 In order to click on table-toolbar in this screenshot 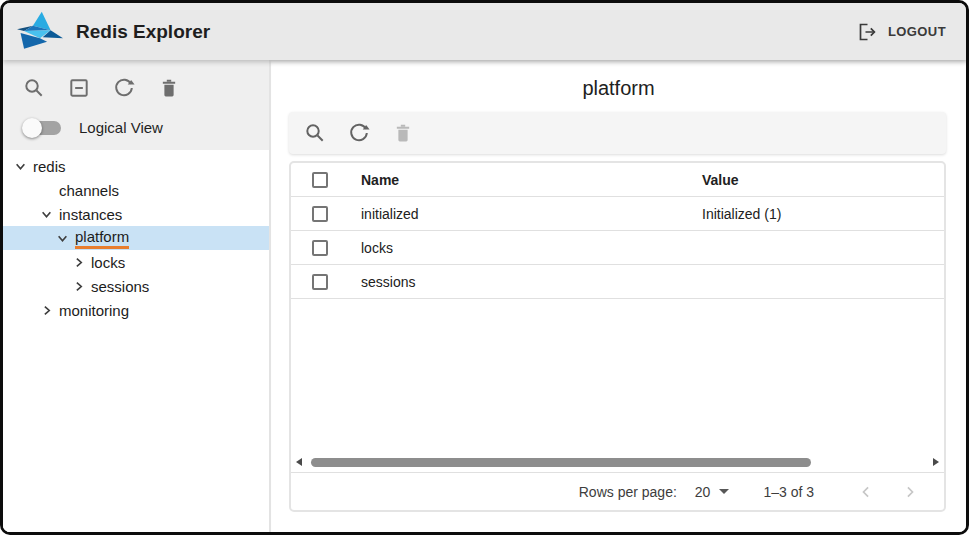, I will do `click(618, 133)`.